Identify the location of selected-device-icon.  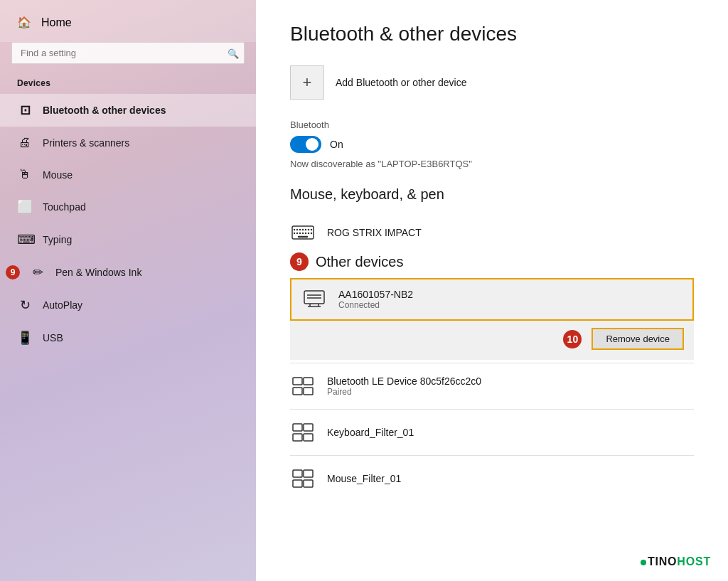
(314, 299).